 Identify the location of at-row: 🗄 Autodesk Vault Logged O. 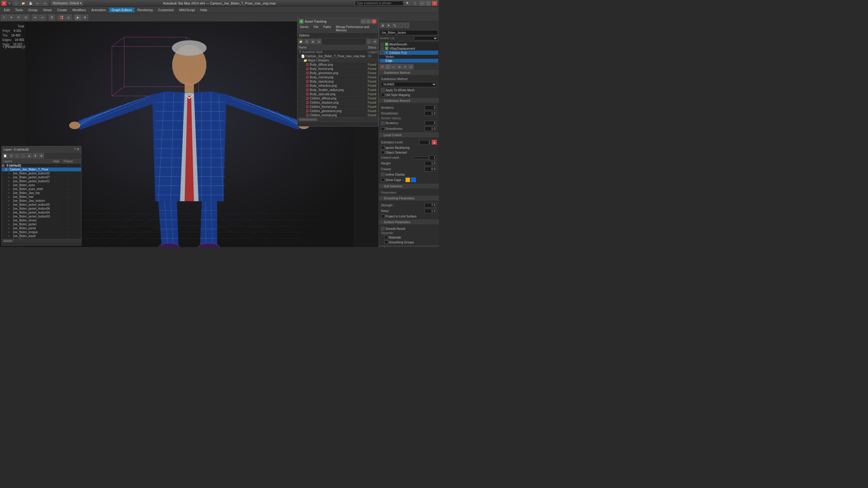
(338, 52).